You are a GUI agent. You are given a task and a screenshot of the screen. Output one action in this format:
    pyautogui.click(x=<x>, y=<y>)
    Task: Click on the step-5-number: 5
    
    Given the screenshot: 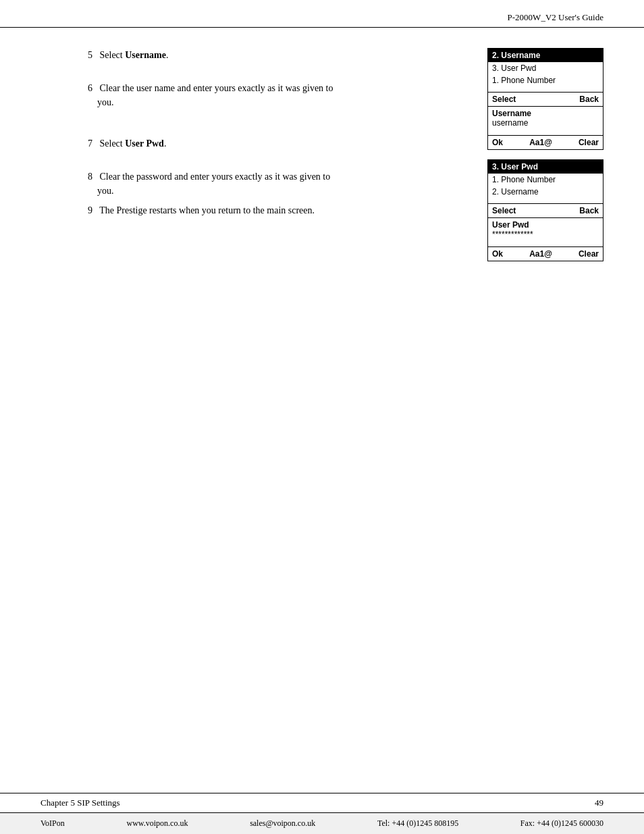 What is the action you would take?
    pyautogui.click(x=90, y=55)
    